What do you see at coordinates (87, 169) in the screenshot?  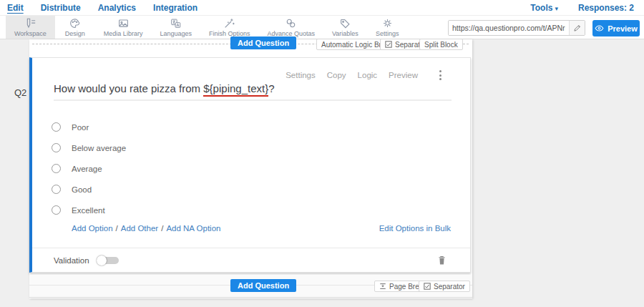 I see `option-label: Average` at bounding box center [87, 169].